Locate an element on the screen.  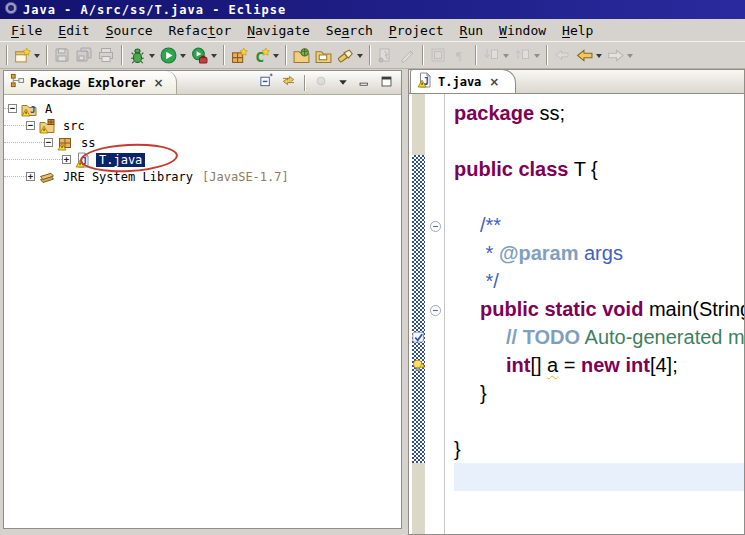
tree-item-jre: +JRE System Library[JavaSE-1.7] is located at coordinates (202, 176).